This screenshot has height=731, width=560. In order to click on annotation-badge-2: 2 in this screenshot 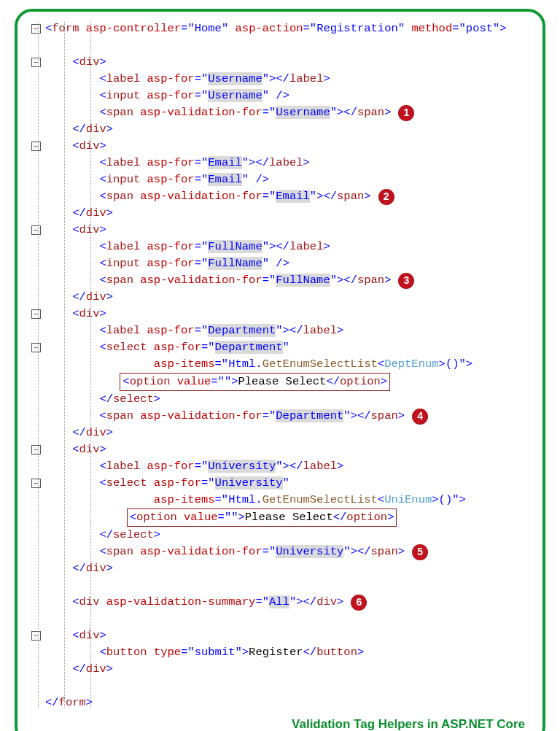, I will do `click(386, 197)`.